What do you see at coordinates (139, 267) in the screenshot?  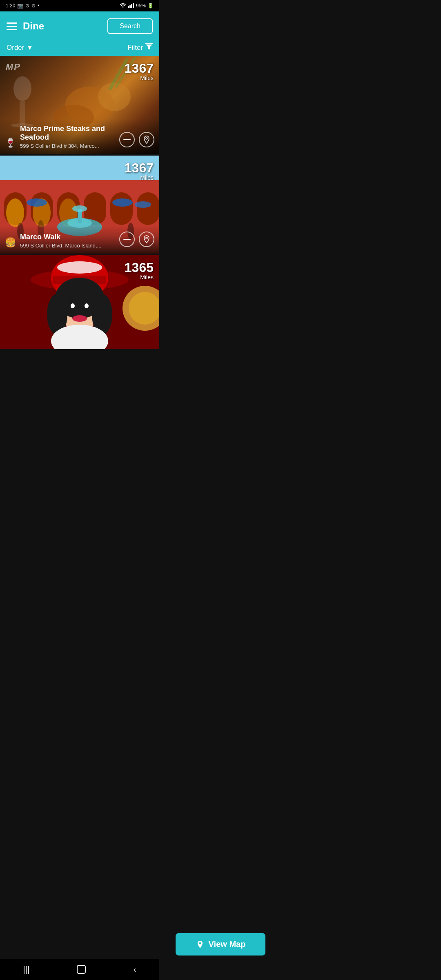 I see `restaurant-3-miles-number: 1365` at bounding box center [139, 267].